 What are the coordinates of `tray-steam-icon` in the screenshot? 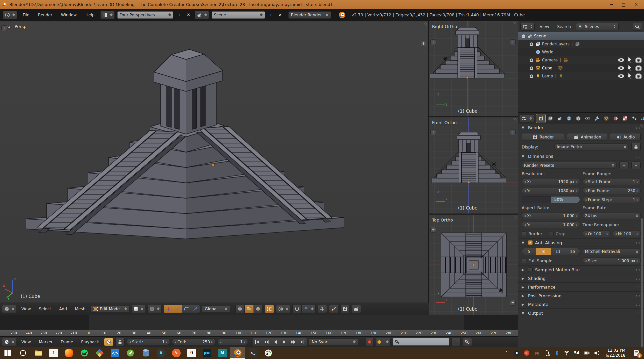 It's located at (517, 353).